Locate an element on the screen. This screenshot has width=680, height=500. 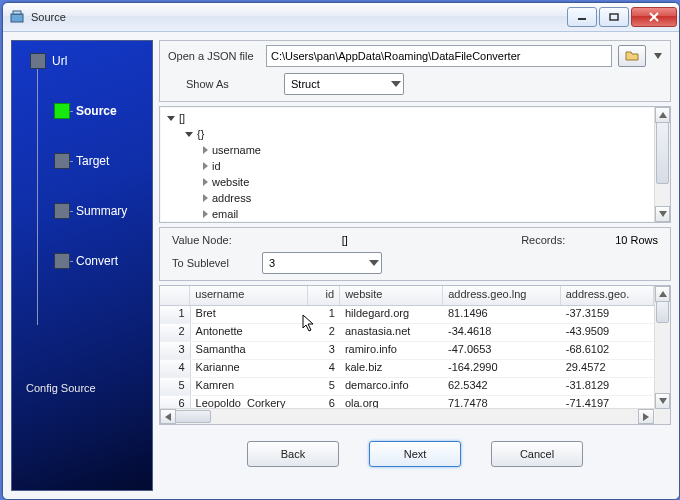
grid-v-scrollbar is located at coordinates (662, 348).